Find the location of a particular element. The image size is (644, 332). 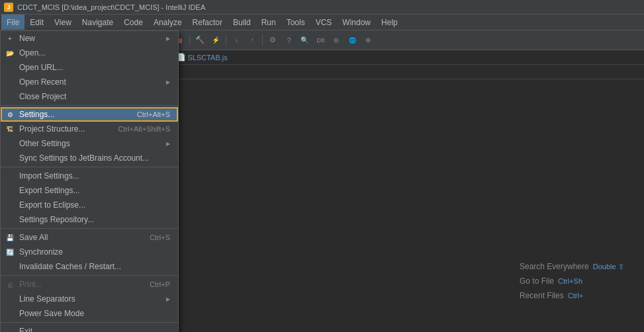

menu-build: Build is located at coordinates (242, 22).